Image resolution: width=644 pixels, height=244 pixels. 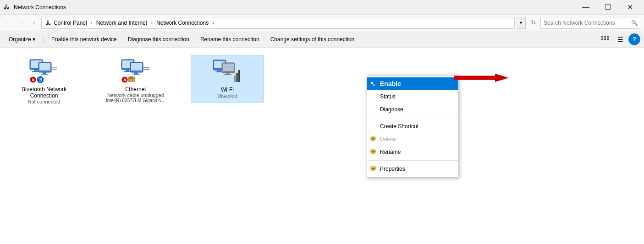 What do you see at coordinates (227, 90) in the screenshot?
I see `wifi-name: Wi-Fi` at bounding box center [227, 90].